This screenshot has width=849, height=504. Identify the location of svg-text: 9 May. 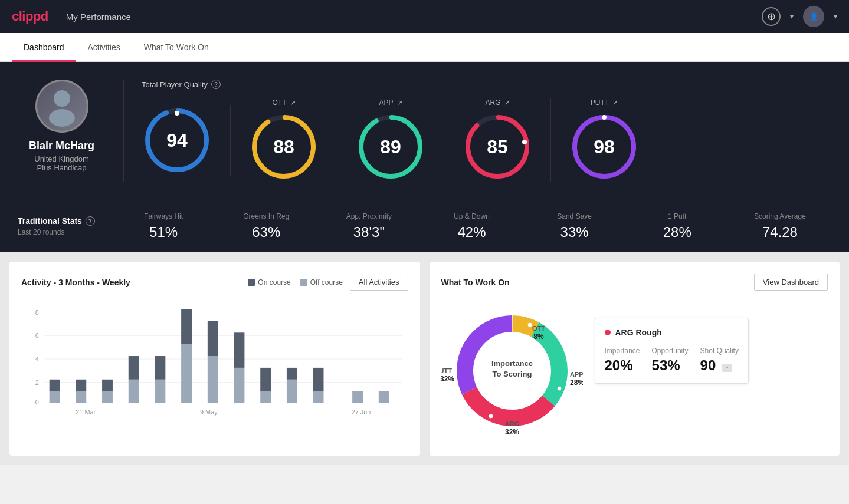
(209, 412).